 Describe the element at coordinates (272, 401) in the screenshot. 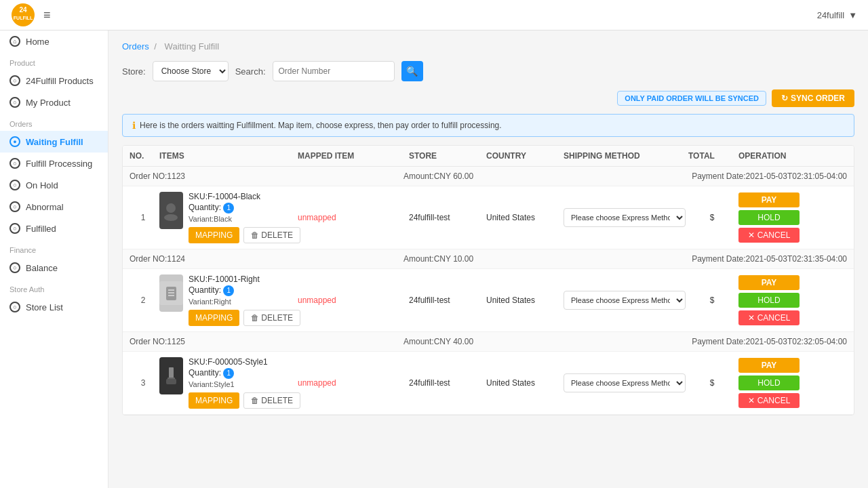

I see `delete-button-3: 🗑 DELETE` at that location.